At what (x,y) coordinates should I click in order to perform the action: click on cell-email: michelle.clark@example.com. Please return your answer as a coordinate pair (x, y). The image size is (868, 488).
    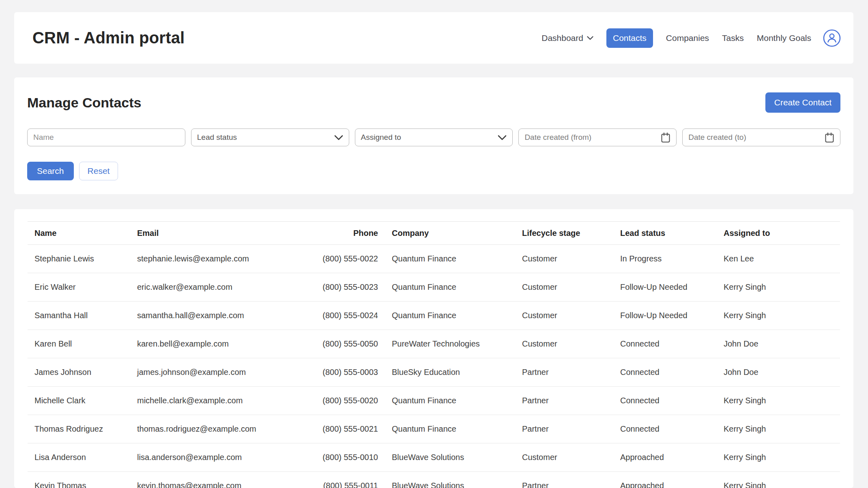
    Looking at the image, I should click on (195, 401).